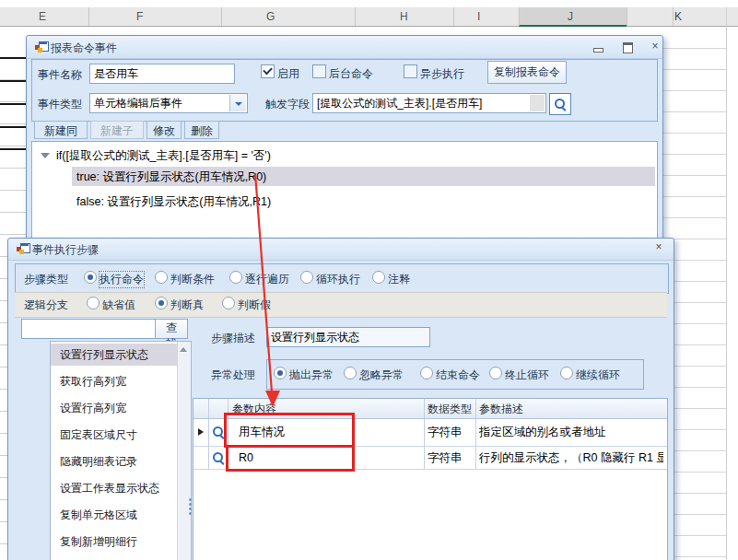  I want to click on event-type-combobox: 单元格编辑后事件, so click(169, 103).